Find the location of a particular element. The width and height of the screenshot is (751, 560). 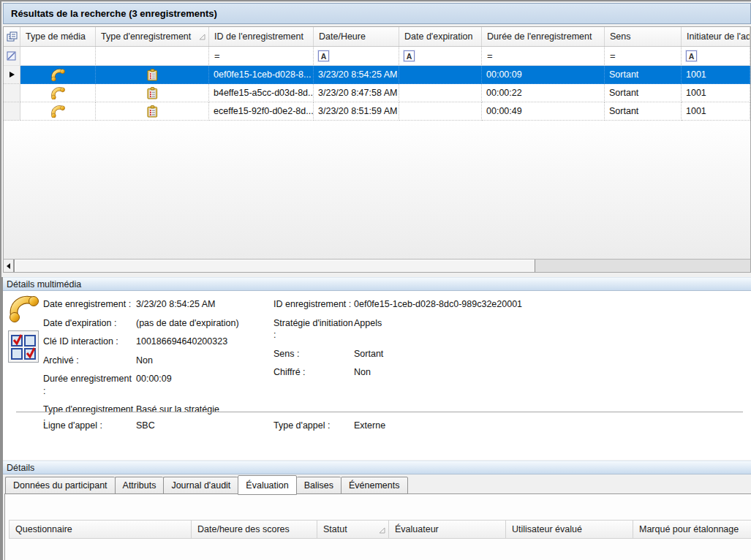

results-title-bar: Résultats de la recherche (3 enregistrem… is located at coordinates (377, 13).